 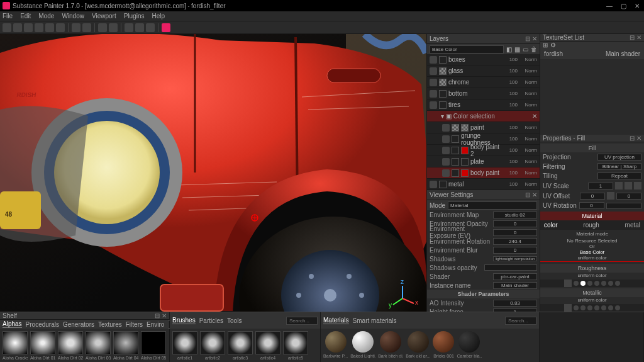 What do you see at coordinates (592, 196) in the screenshot?
I see `uvoffset-field: 0` at bounding box center [592, 196].